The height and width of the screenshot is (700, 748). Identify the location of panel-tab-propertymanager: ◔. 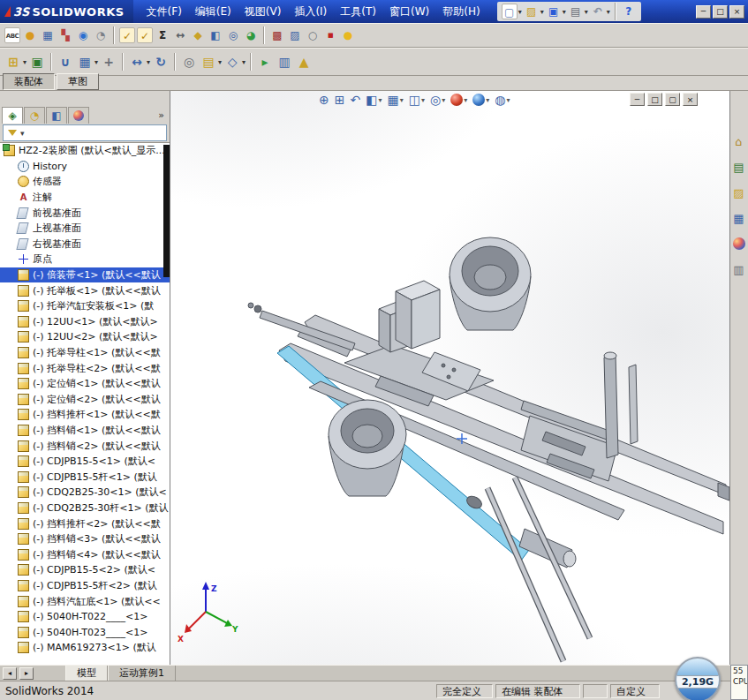
(34, 115).